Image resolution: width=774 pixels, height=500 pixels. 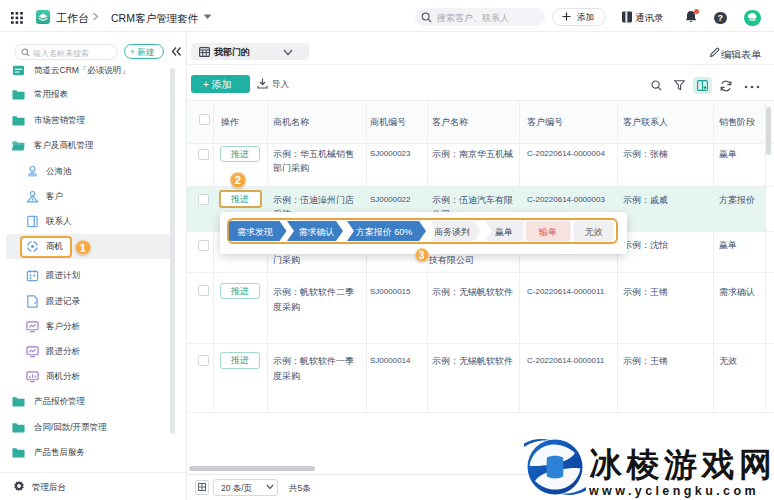 What do you see at coordinates (452, 232) in the screenshot?
I see `svg-text: 商务谈判` at bounding box center [452, 232].